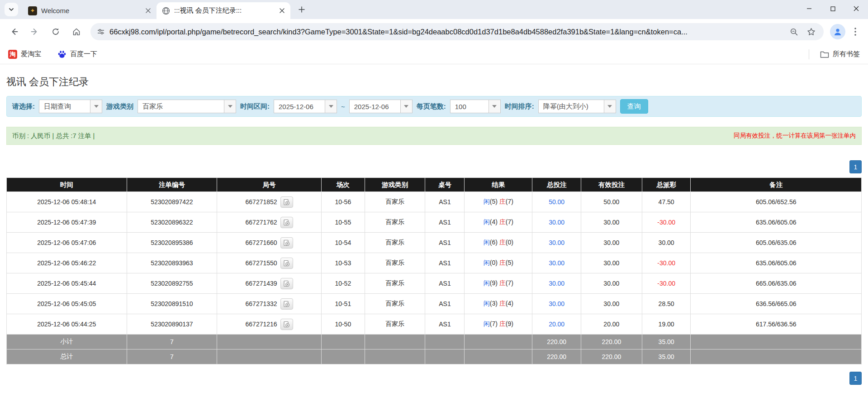  I want to click on session-cell: 10-52, so click(343, 283).